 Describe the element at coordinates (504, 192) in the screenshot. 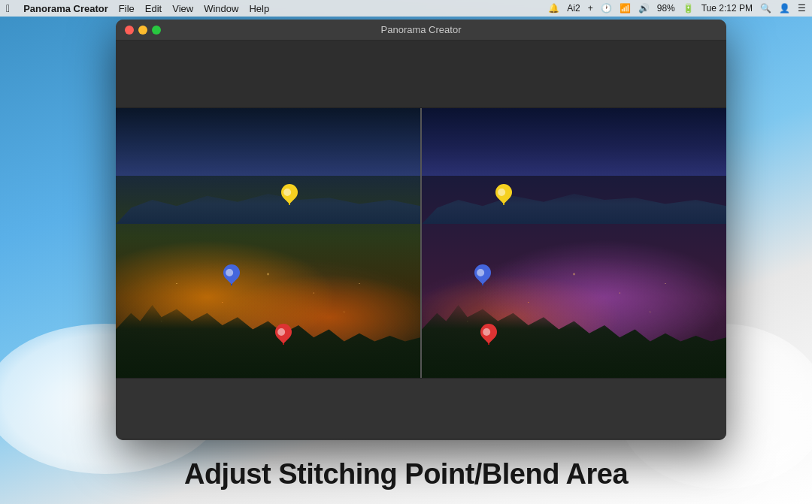

I see `pin-head-yellow-right` at that location.